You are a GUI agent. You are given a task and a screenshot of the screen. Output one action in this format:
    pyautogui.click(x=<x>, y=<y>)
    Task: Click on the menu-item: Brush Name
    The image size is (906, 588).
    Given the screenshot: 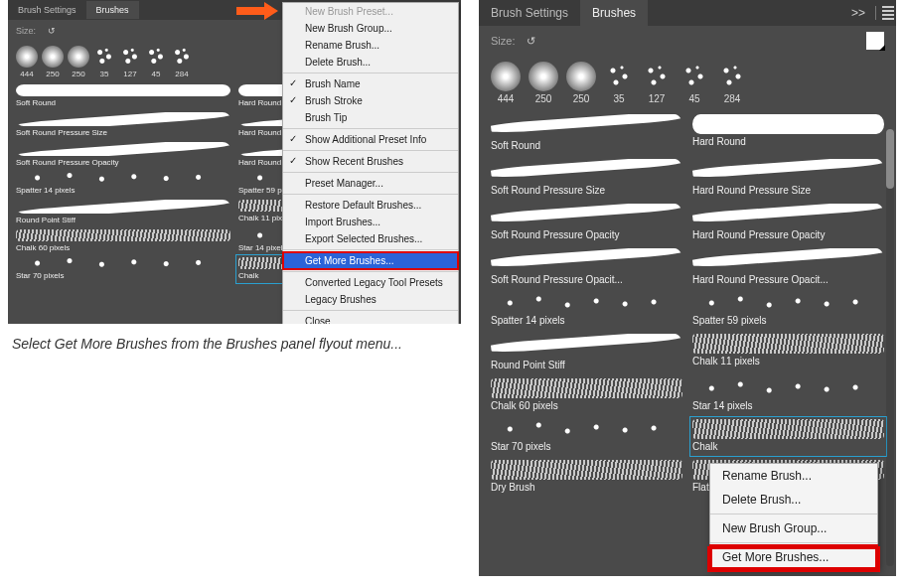 What is the action you would take?
    pyautogui.click(x=371, y=83)
    